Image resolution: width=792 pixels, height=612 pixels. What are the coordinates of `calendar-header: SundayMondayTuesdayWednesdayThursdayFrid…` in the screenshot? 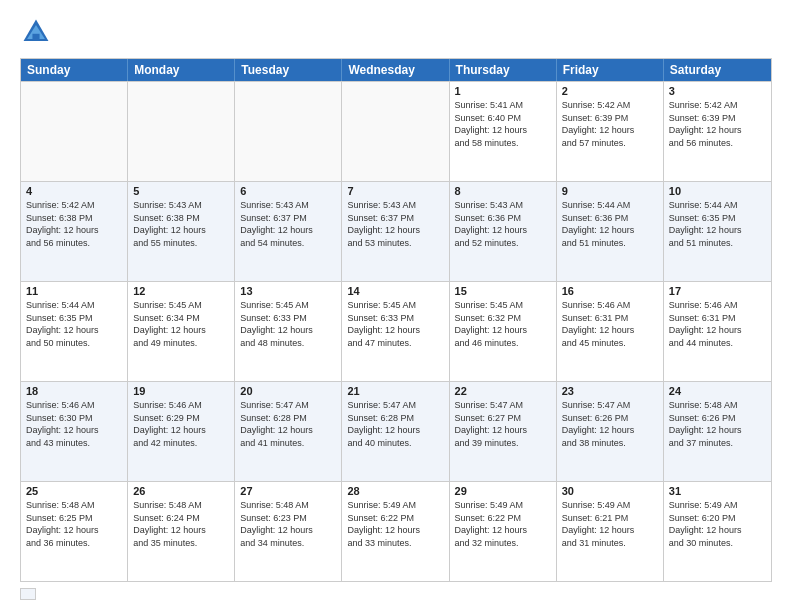 It's located at (396, 70).